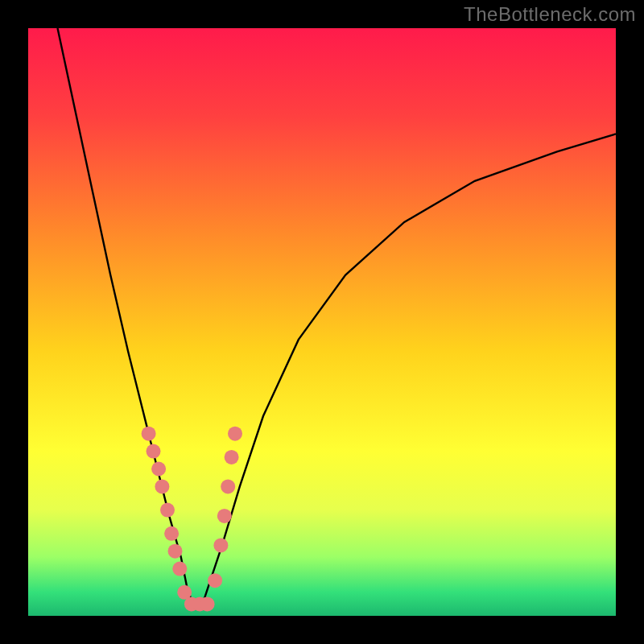  What do you see at coordinates (550, 14) in the screenshot?
I see `watermark-text: TheBottleneck.com` at bounding box center [550, 14].